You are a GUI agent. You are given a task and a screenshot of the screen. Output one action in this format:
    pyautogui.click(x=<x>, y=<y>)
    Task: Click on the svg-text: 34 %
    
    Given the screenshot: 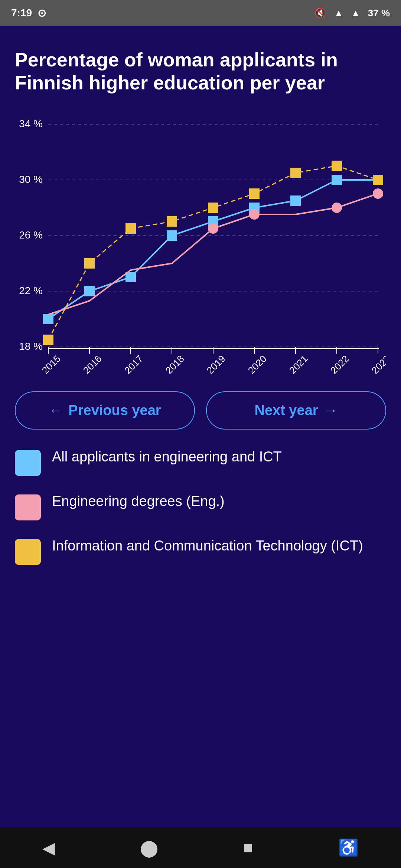 What is the action you would take?
    pyautogui.click(x=31, y=124)
    